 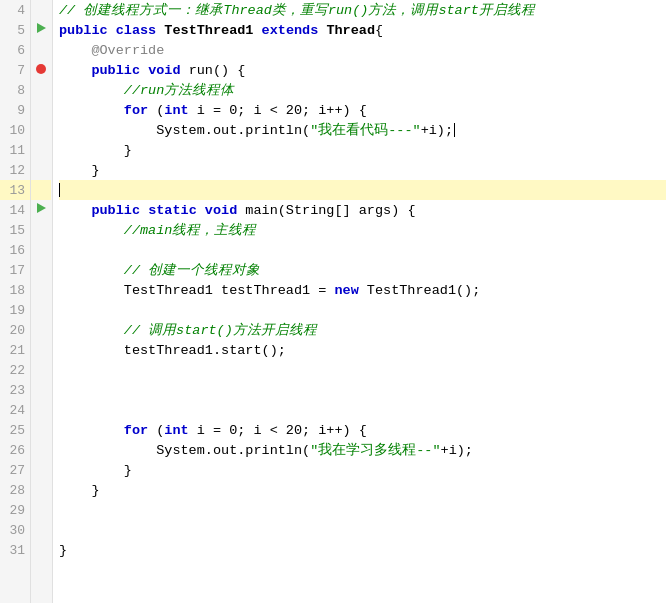 I want to click on ln-24: 24, so click(x=15, y=410).